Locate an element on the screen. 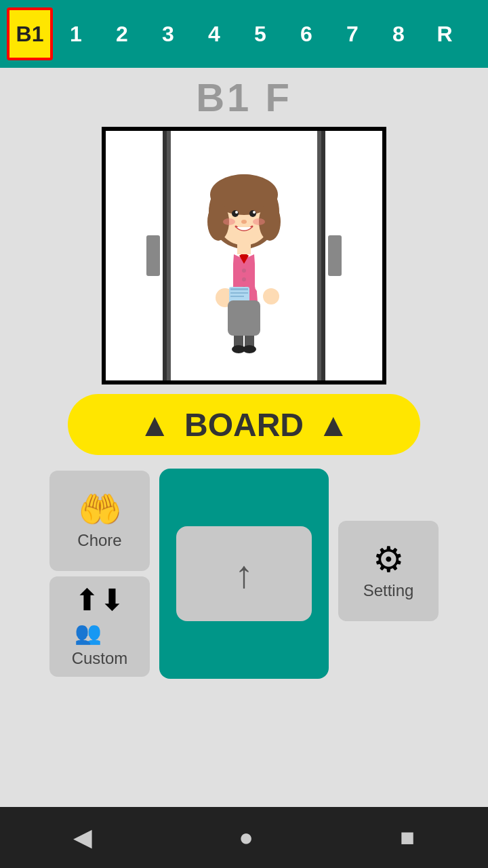 The height and width of the screenshot is (868, 488). floor-btn-8: 8 is located at coordinates (399, 34).